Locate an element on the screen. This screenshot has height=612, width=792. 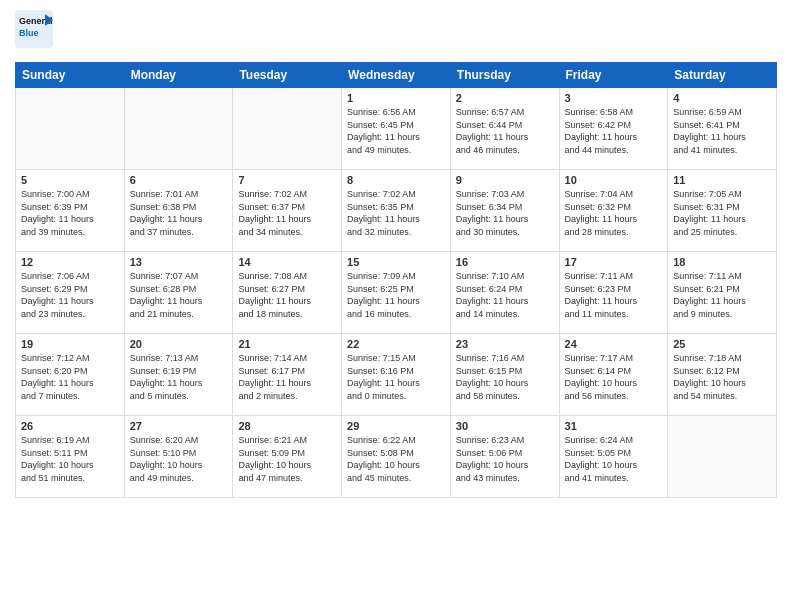
day-number: 9 is located at coordinates (505, 180).